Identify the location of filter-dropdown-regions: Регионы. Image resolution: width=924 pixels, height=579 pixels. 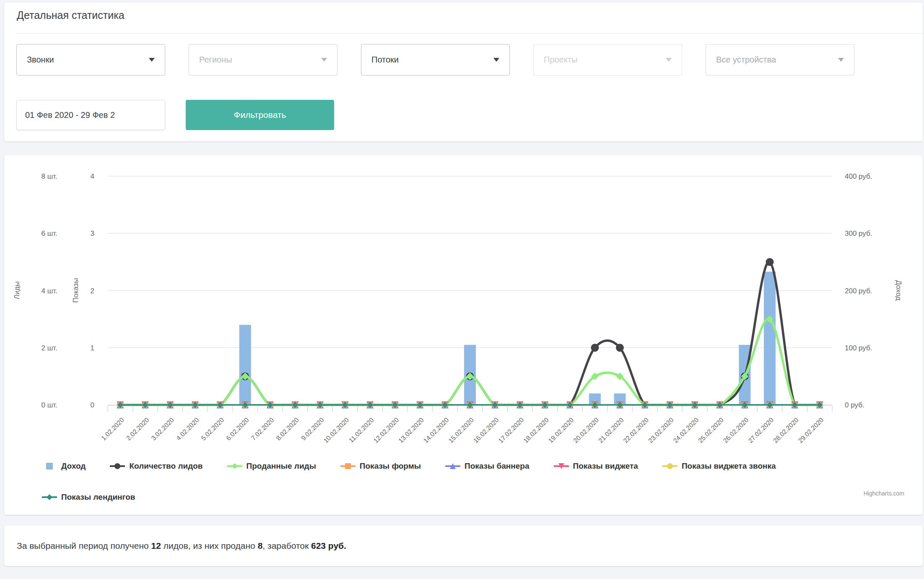
(263, 60).